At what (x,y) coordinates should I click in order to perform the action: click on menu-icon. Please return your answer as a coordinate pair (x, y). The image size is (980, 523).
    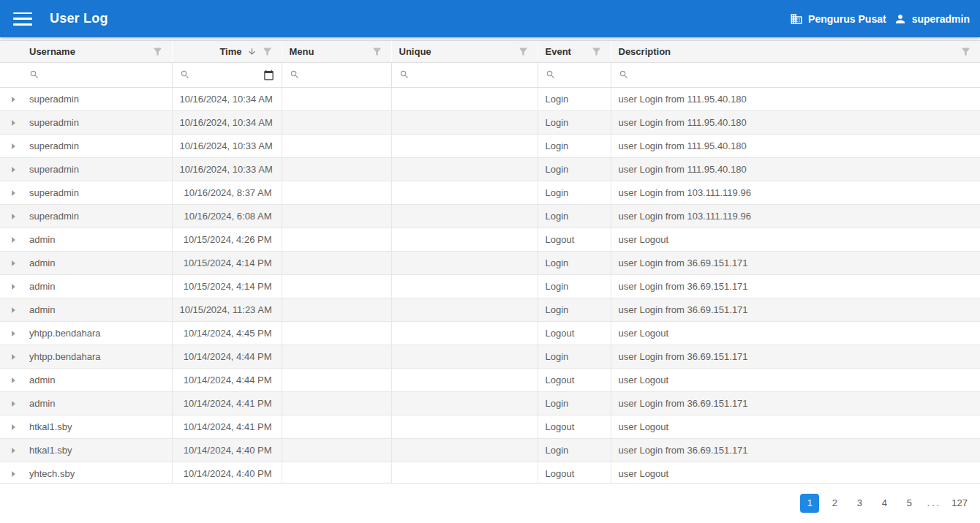
    Looking at the image, I should click on (23, 19).